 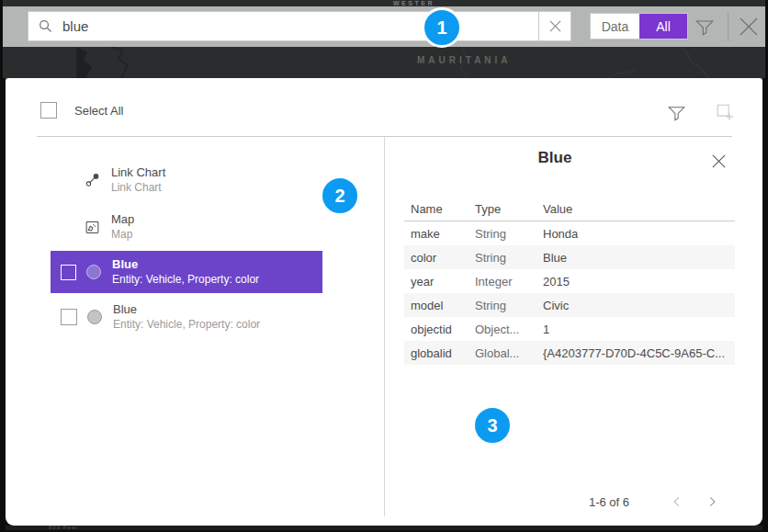 What do you see at coordinates (283, 26) in the screenshot?
I see `search-box` at bounding box center [283, 26].